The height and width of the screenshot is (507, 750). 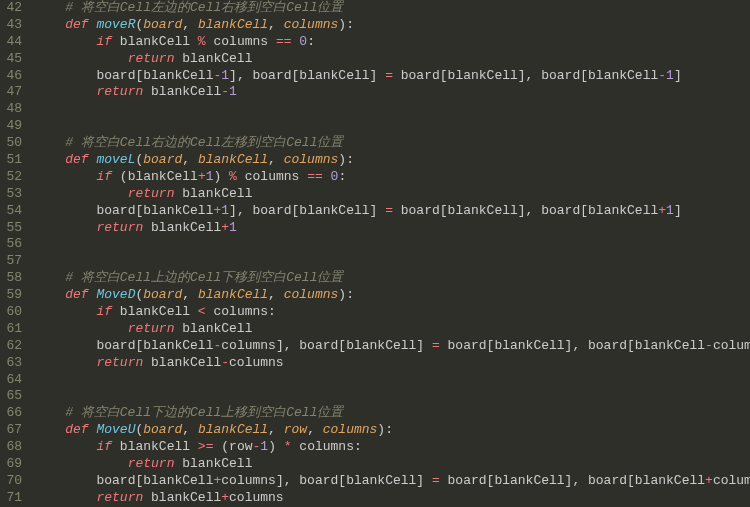 What do you see at coordinates (392, 430) in the screenshot?
I see `code-line: def MoveU(board, blankCell, row, columns…` at bounding box center [392, 430].